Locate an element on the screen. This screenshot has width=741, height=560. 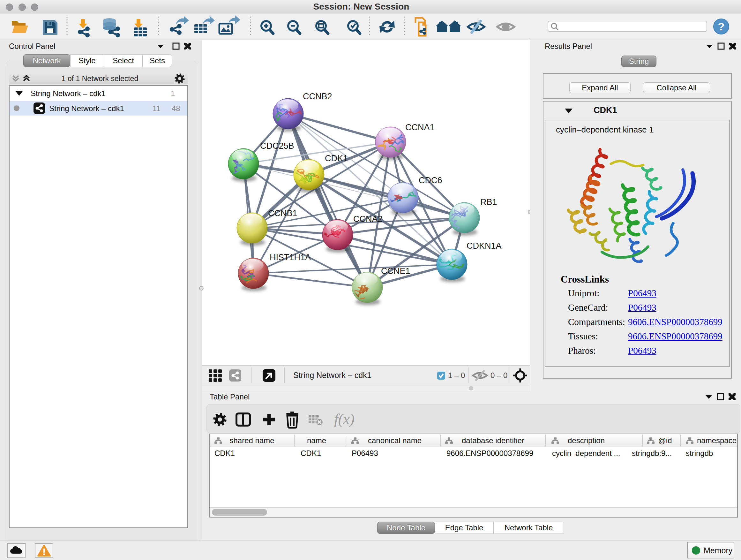
svg-text: CCNB1 is located at coordinates (283, 213).